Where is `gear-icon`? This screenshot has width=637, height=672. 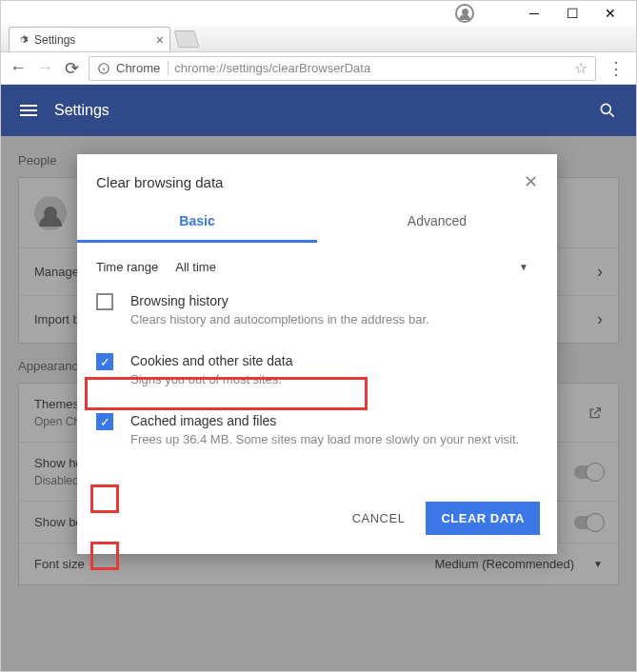 gear-icon is located at coordinates (23, 40).